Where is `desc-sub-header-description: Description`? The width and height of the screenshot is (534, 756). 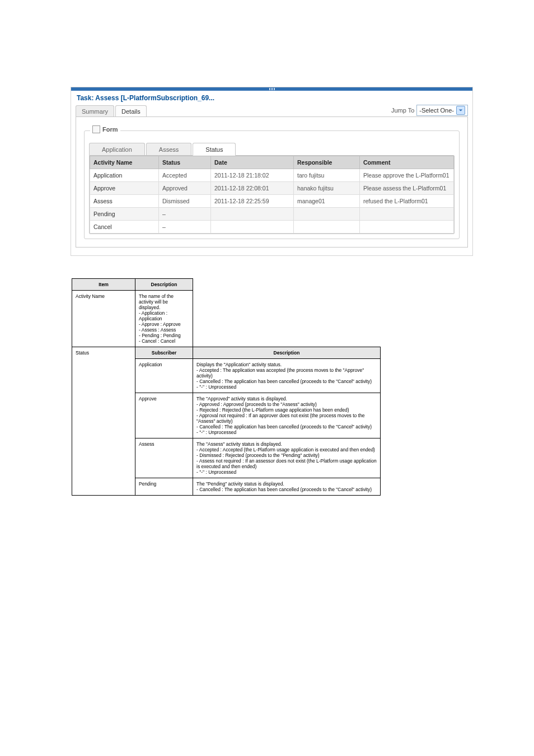 desc-sub-header-description: Description is located at coordinates (287, 353).